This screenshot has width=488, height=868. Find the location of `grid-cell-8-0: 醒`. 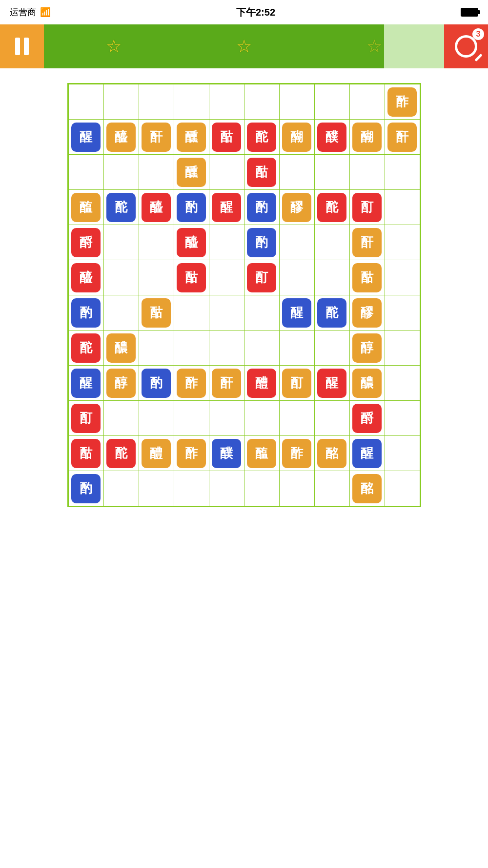

grid-cell-8-0: 醒 is located at coordinates (86, 383).